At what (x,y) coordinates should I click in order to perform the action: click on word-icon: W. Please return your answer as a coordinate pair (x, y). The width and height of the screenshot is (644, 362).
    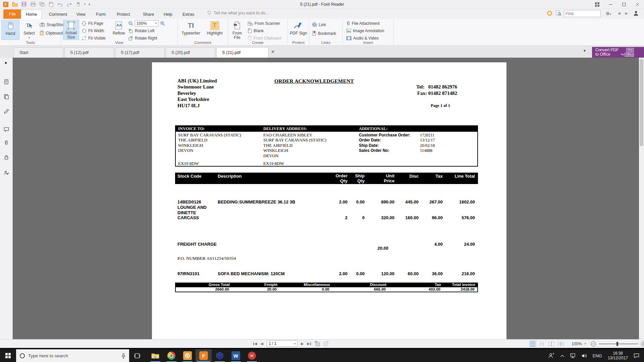
    Looking at the image, I should click on (236, 356).